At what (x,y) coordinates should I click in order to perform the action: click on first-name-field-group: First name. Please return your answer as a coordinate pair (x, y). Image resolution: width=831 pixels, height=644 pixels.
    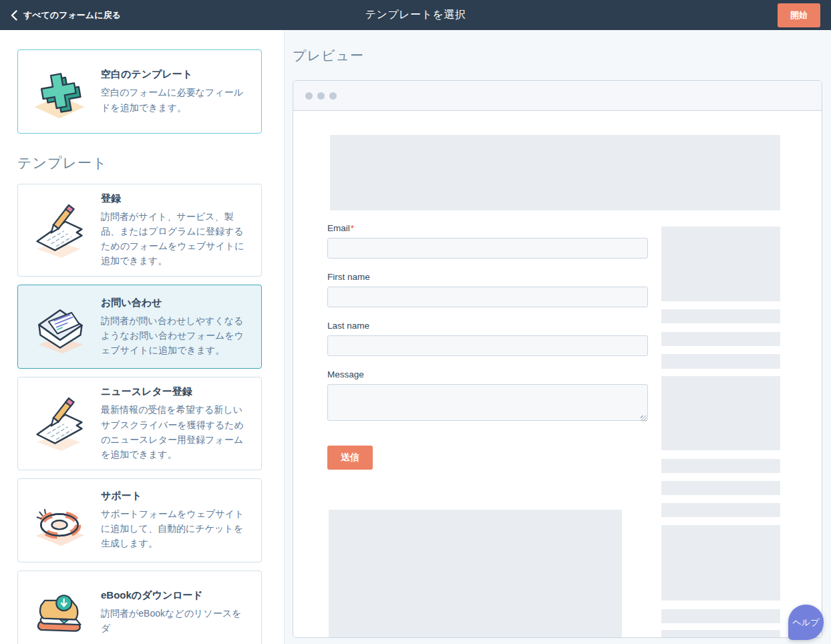
    Looking at the image, I should click on (488, 290).